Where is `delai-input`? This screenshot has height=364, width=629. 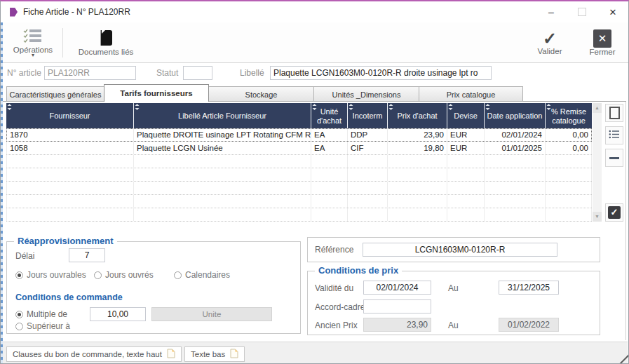
delai-input is located at coordinates (87, 255).